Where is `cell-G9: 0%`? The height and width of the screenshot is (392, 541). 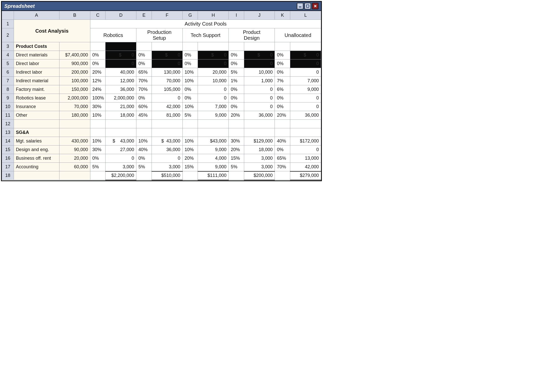 cell-G9: 0% is located at coordinates (190, 98).